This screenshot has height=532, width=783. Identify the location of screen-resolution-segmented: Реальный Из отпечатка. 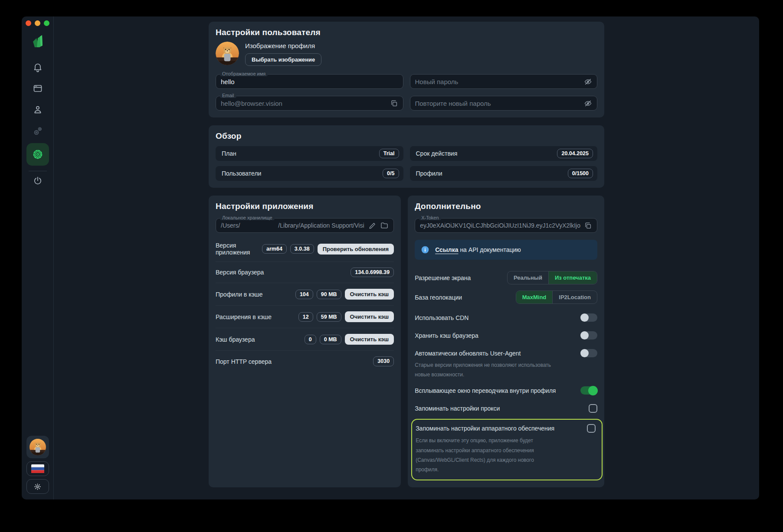
(552, 277).